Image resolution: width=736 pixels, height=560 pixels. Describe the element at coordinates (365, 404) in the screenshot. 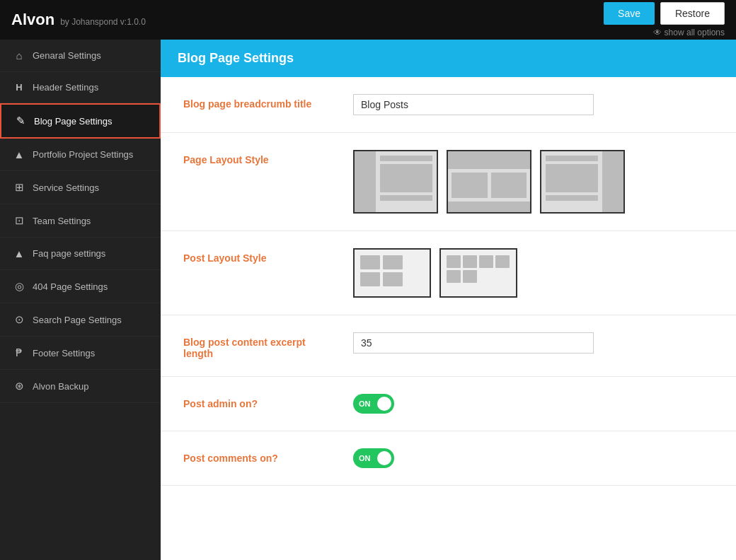

I see `post-admin-toggle-label: ON` at that location.